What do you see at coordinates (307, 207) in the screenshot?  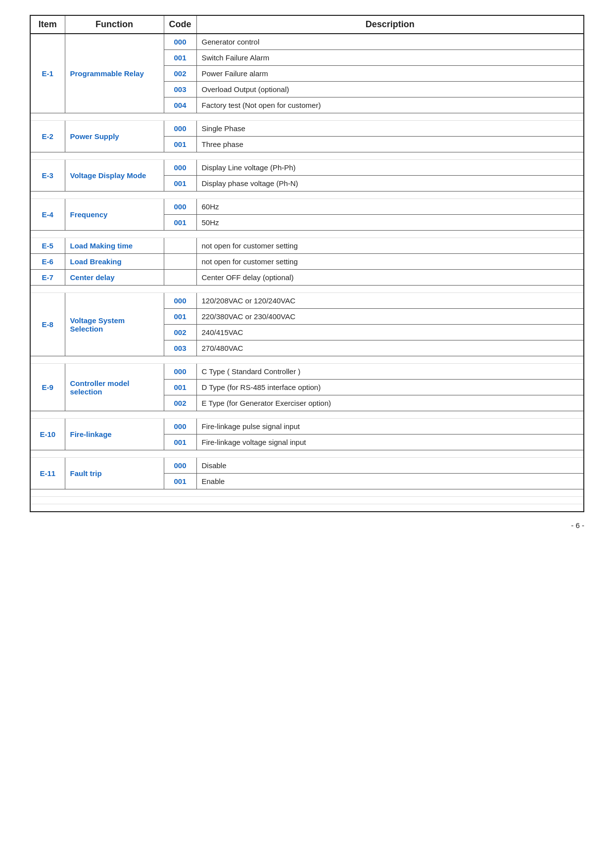 I see `table-row: E-4 Frequency 000 60Hz` at bounding box center [307, 207].